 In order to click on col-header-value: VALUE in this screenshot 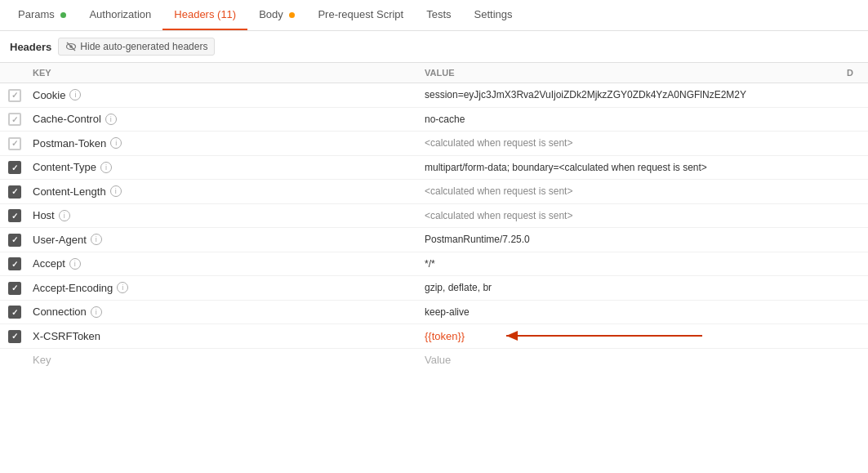, I will do `click(632, 74)`.